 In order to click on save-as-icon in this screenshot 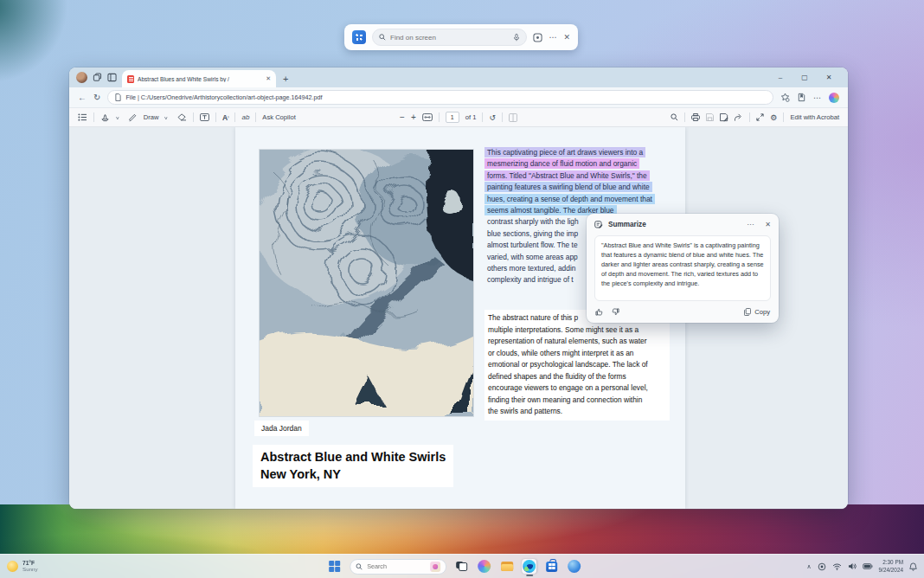, I will do `click(724, 118)`.